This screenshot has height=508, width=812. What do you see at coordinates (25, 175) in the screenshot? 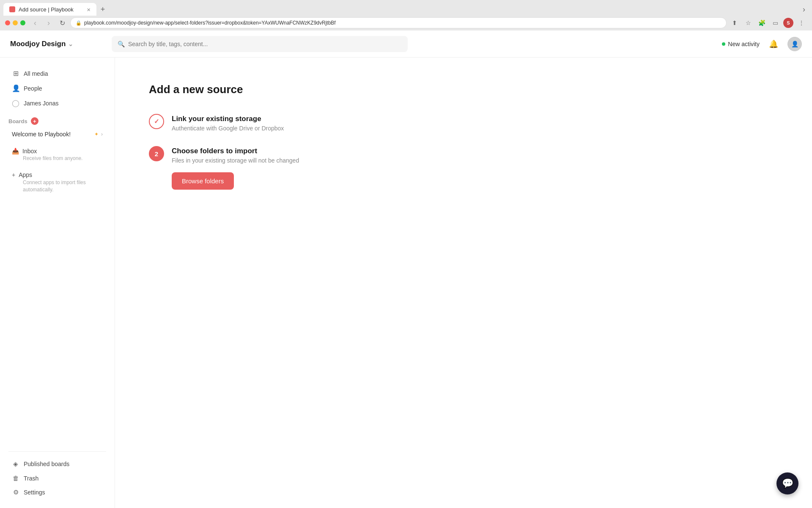
I see `apps-label: Apps` at bounding box center [25, 175].